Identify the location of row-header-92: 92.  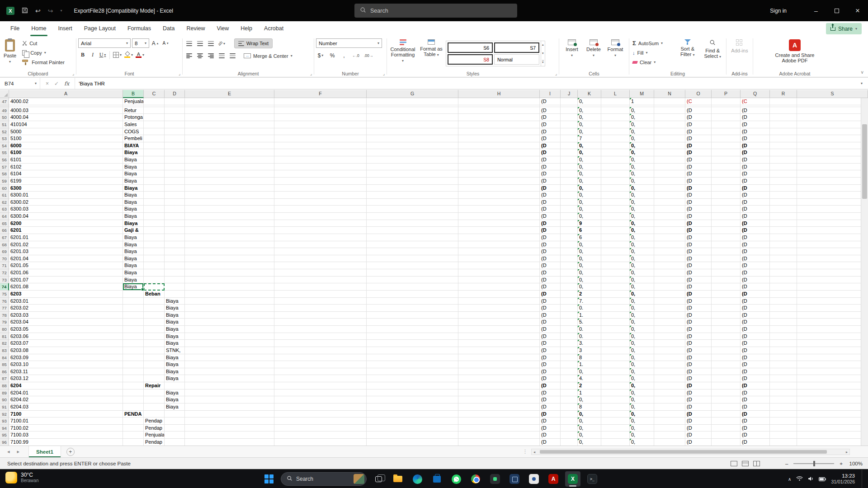
(5, 414).